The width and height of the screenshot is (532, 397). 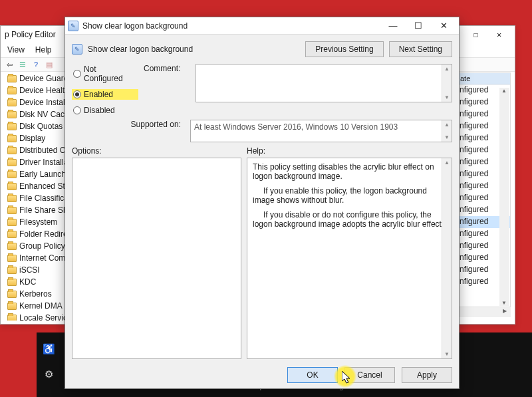 What do you see at coordinates (296, 127) in the screenshot?
I see `supported-on-value: At least Windows Server 2016, Windows 10…` at bounding box center [296, 127].